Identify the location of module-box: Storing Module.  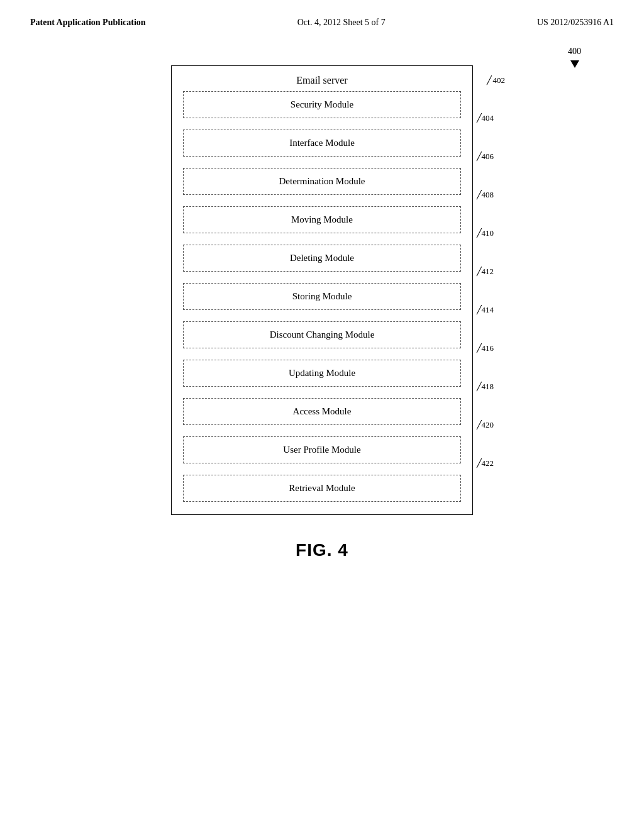
(322, 297).